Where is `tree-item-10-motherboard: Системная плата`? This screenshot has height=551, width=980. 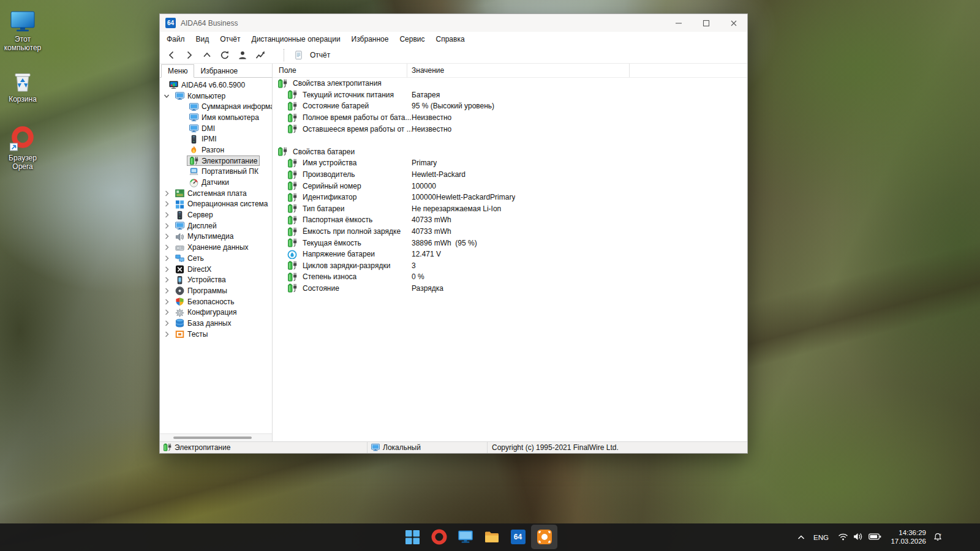
tree-item-10-motherboard: Системная плата is located at coordinates (216, 193).